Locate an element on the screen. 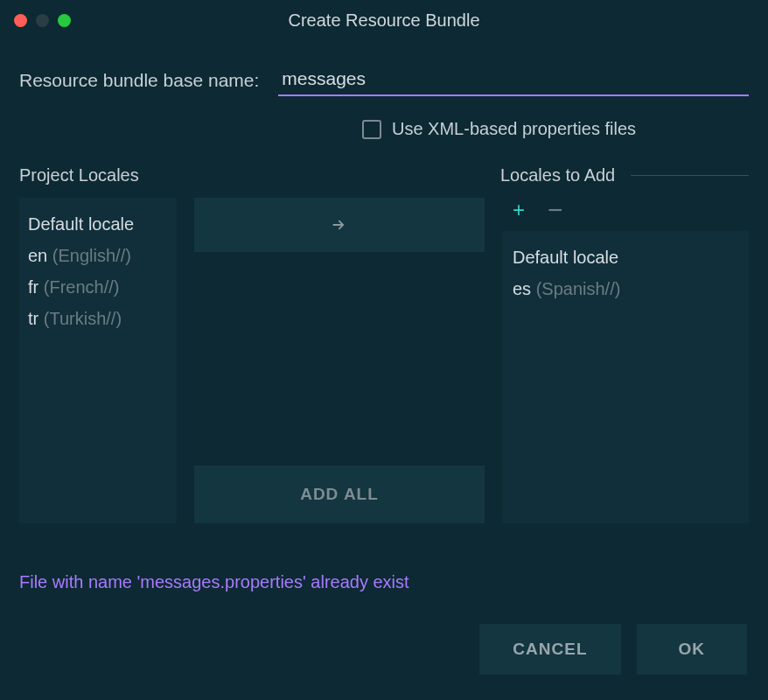 The image size is (768, 700). locales-toolbar: + − is located at coordinates (625, 214).